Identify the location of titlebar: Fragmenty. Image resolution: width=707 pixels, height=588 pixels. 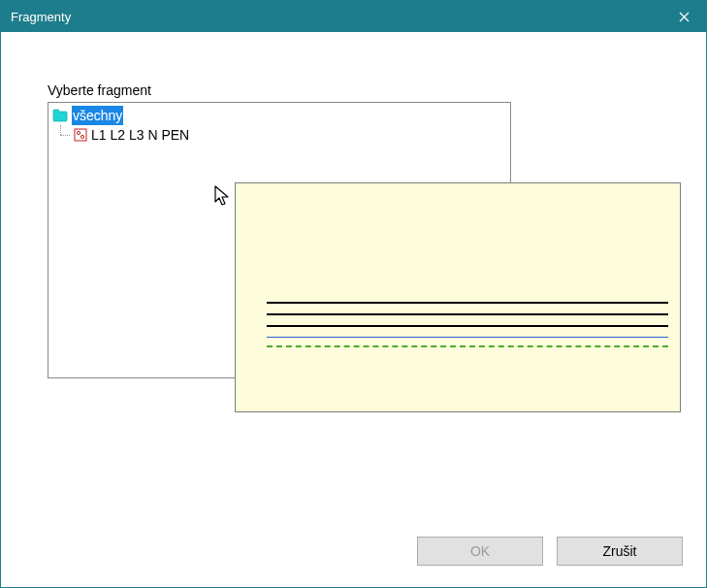
(353, 16).